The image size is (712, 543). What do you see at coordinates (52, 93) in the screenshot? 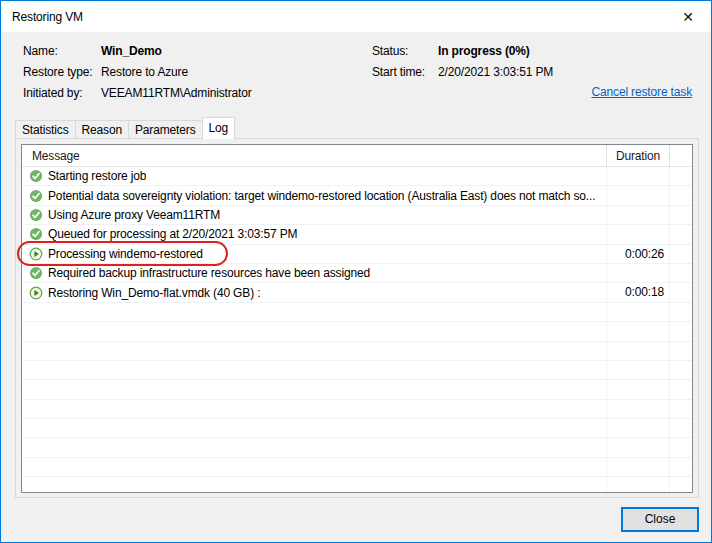
I see `initiated-by-label: Initiated by:` at bounding box center [52, 93].